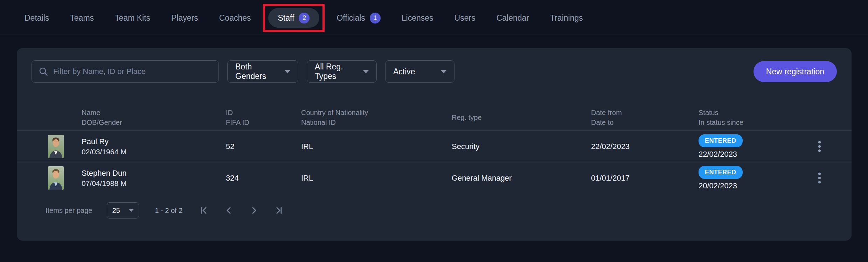 This screenshot has height=262, width=868. I want to click on gender-filter-dropdown: Both Genders, so click(263, 72).